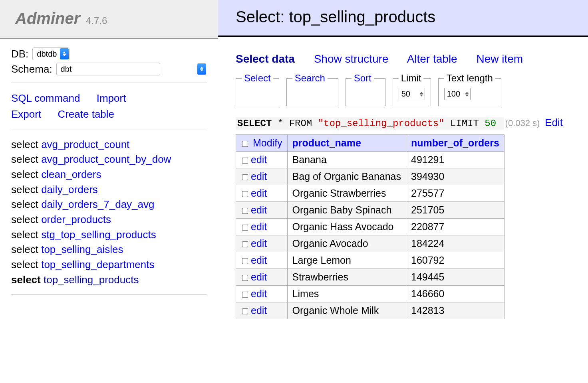  Describe the element at coordinates (310, 78) in the screenshot. I see `legend-search: Search` at that location.